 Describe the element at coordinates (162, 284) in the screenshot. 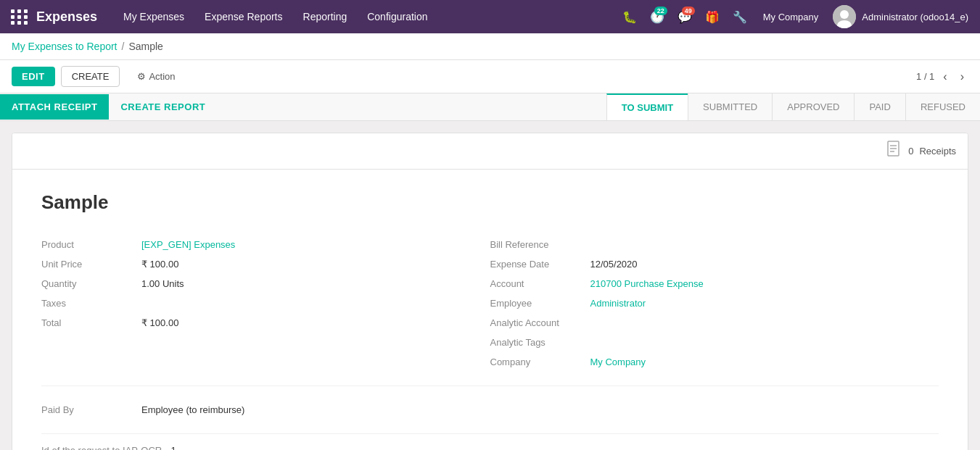

I see `quantity-value: 1.00 Units` at that location.